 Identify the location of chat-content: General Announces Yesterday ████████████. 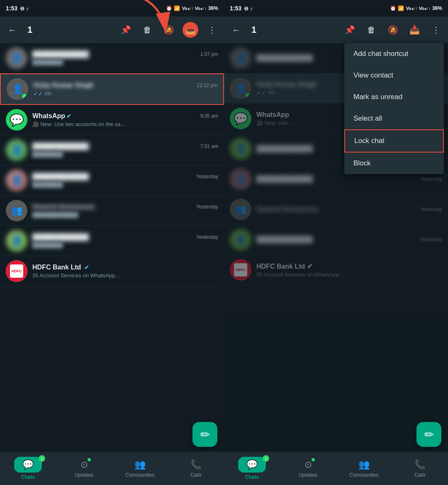
(125, 211).